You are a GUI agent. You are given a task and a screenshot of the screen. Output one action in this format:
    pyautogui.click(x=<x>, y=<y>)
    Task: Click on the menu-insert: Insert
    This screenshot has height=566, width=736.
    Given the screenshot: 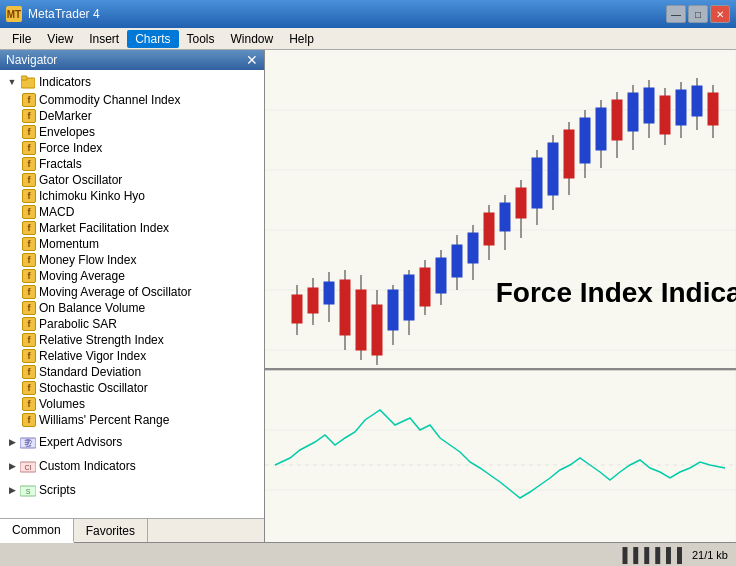 What is the action you would take?
    pyautogui.click(x=104, y=39)
    